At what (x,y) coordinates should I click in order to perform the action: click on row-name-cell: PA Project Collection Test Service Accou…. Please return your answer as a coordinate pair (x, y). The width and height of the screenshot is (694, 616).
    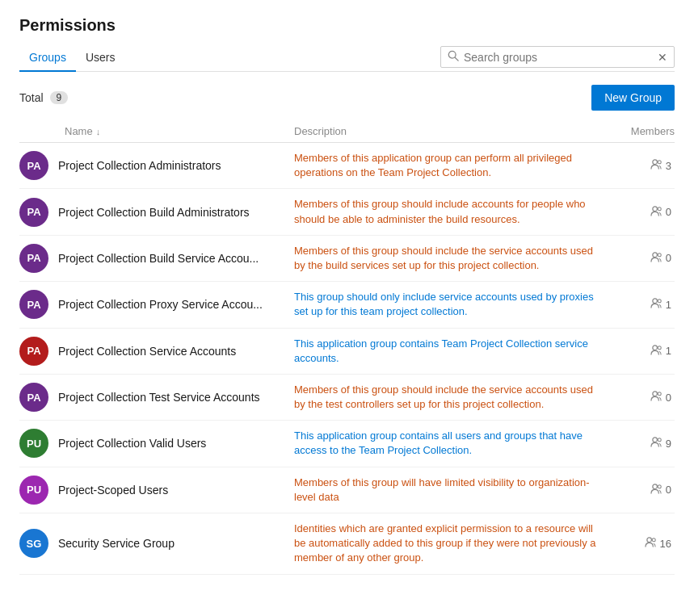
    Looking at the image, I should click on (157, 397).